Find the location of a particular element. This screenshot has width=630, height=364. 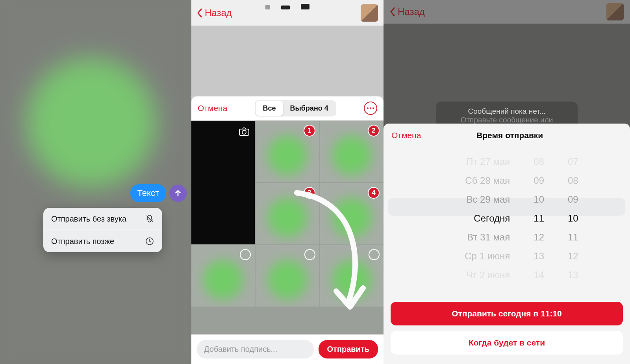

send-button is located at coordinates (178, 193).